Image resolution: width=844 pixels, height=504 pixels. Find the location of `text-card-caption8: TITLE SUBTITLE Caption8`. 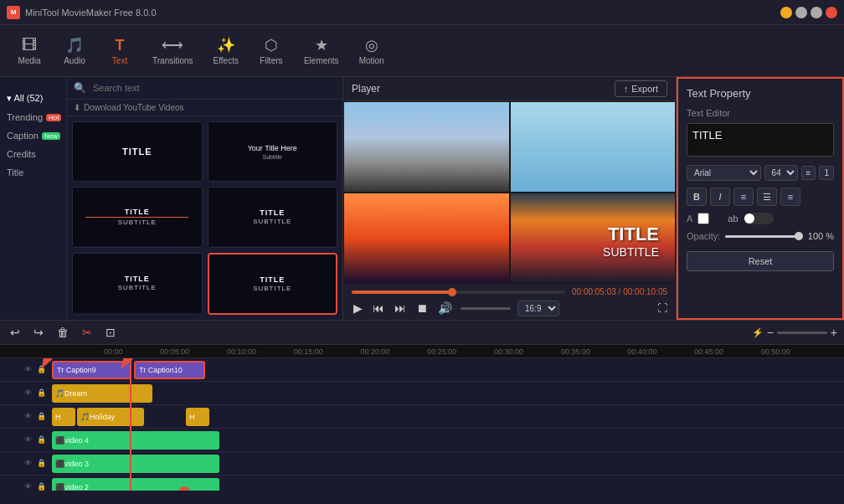

text-card-caption8: TITLE SUBTITLE Caption8 is located at coordinates (273, 217).